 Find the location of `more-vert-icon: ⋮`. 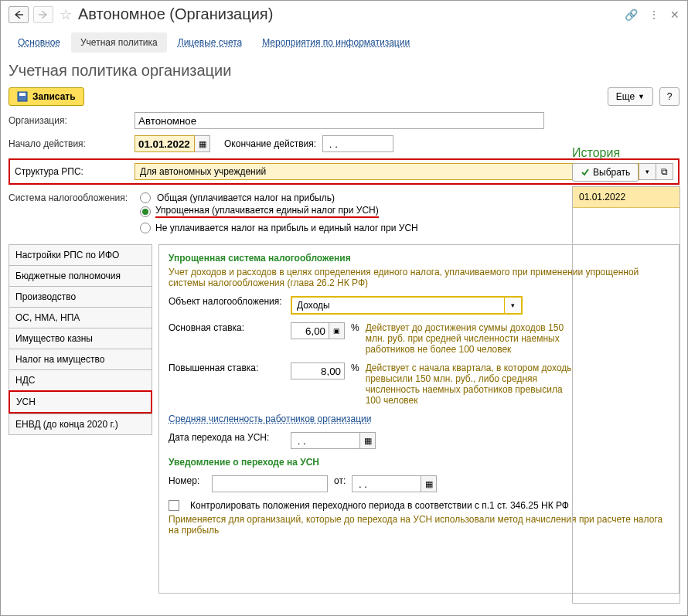

more-vert-icon: ⋮ is located at coordinates (654, 15).